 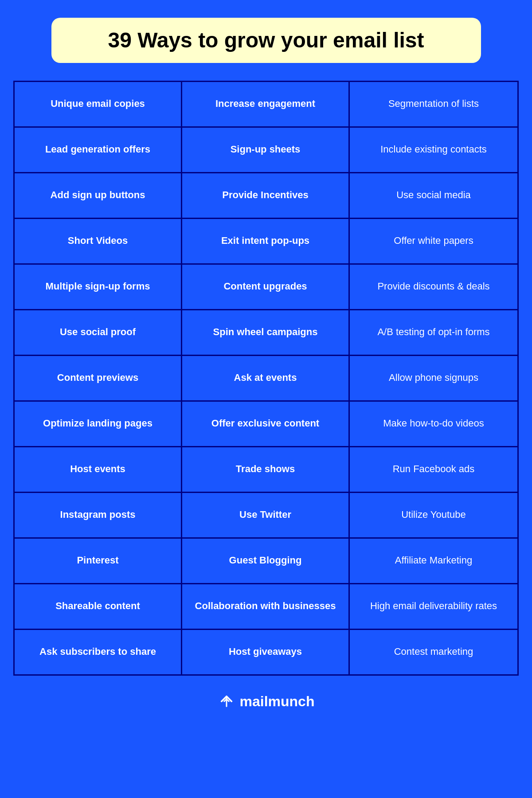 I want to click on cell-text: High email deliverability rates, so click(x=434, y=606).